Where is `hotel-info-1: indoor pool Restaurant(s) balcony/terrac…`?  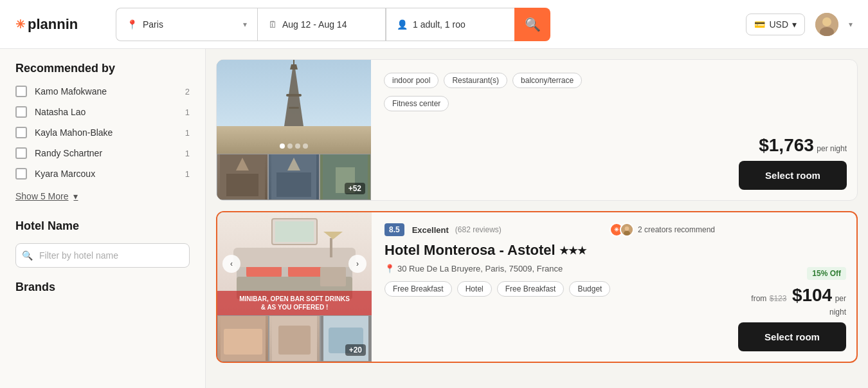 hotel-info-1: indoor pool Restaurant(s) balcony/terrac… is located at coordinates (550, 130).